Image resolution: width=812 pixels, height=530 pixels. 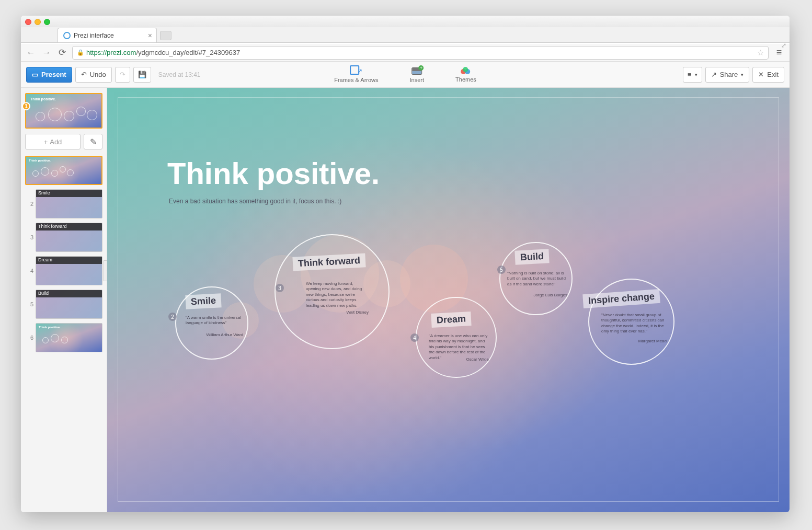 What do you see at coordinates (64, 142) in the screenshot?
I see `add-row: +Add ✎` at bounding box center [64, 142].